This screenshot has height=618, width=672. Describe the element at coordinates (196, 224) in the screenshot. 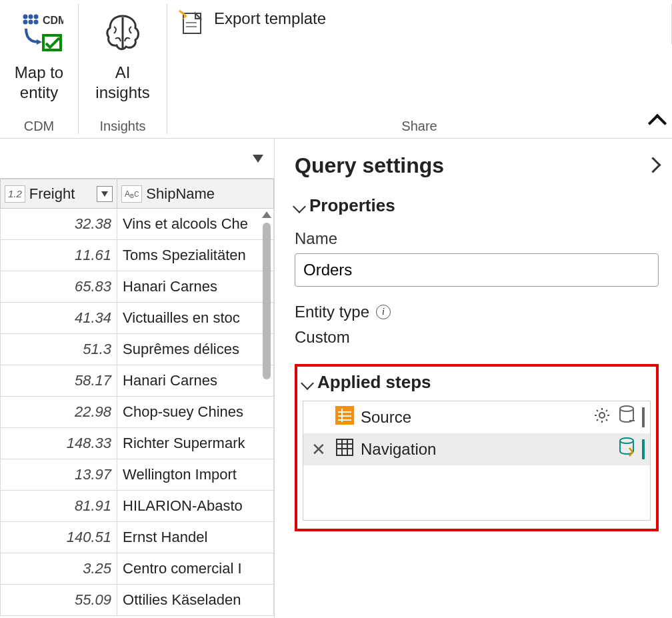

I see `cell-shipname: Vins et alcools Che` at that location.